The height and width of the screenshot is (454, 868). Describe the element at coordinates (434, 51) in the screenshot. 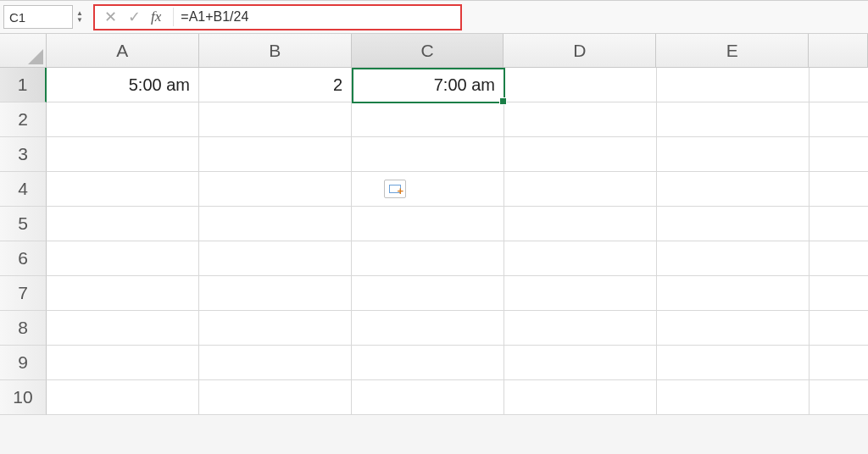

I see `column-headers: A B C D E` at that location.